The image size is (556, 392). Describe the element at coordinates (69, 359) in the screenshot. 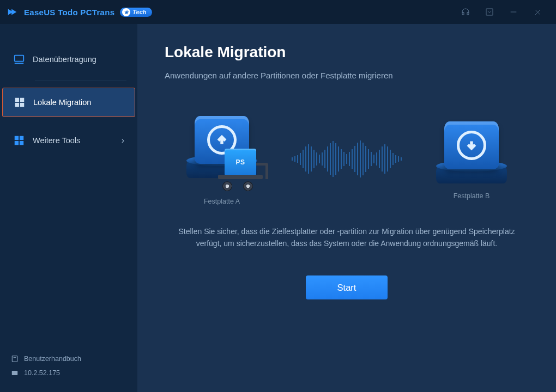

I see `user-manual-link: Benutzerhandbuch` at that location.